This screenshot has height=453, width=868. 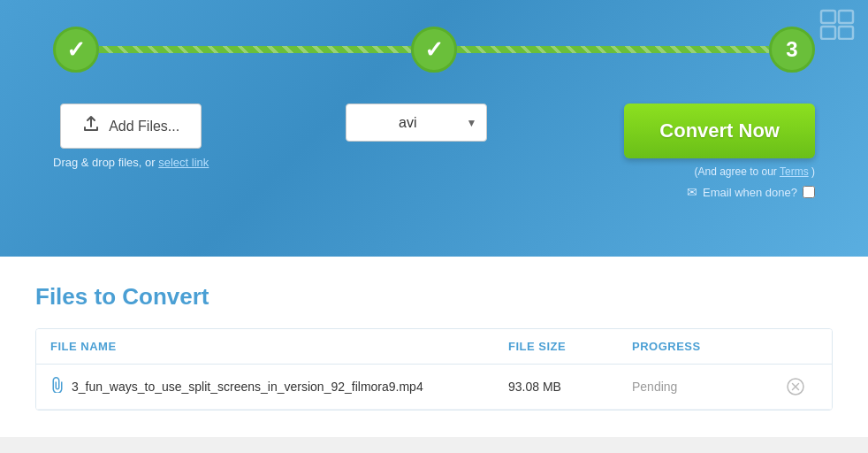 What do you see at coordinates (570, 347) in the screenshot?
I see `header-filesize: FILE SIZE` at bounding box center [570, 347].